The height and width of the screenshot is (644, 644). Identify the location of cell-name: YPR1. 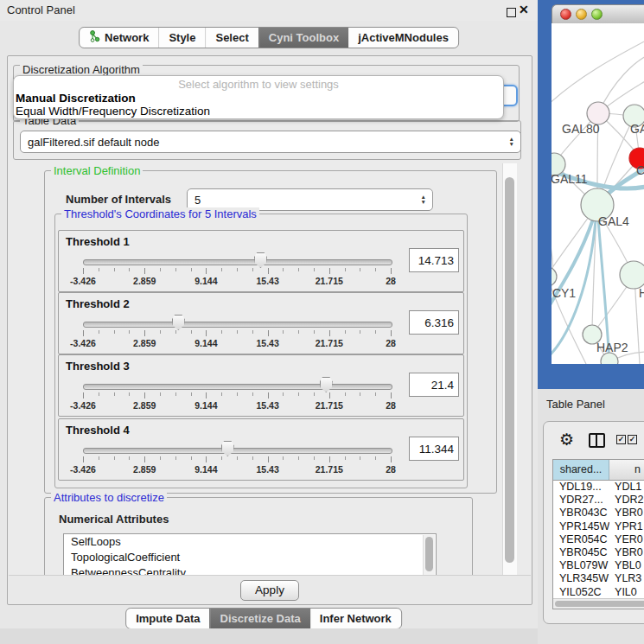
(627, 527).